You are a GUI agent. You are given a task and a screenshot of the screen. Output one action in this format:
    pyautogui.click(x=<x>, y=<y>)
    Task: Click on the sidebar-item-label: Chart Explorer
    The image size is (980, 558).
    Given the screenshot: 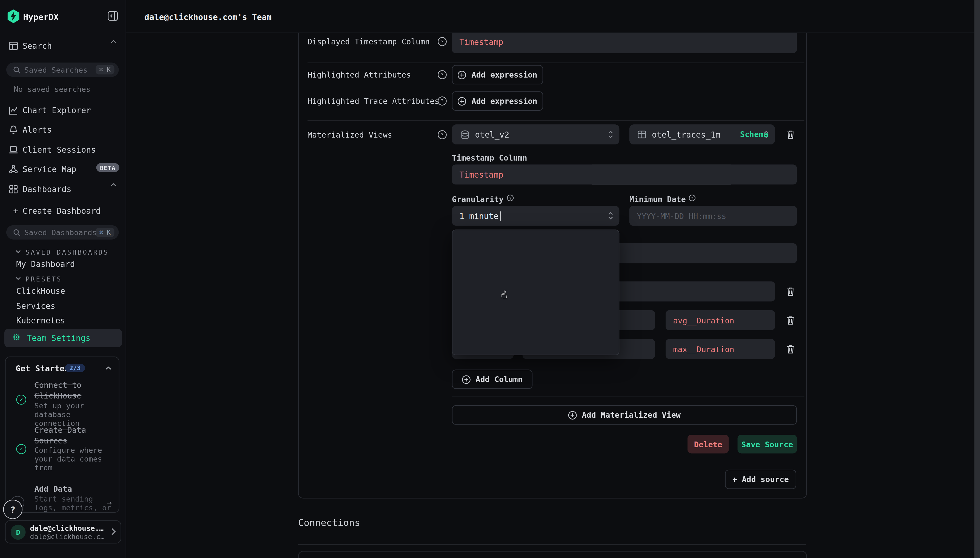 What is the action you would take?
    pyautogui.click(x=57, y=110)
    